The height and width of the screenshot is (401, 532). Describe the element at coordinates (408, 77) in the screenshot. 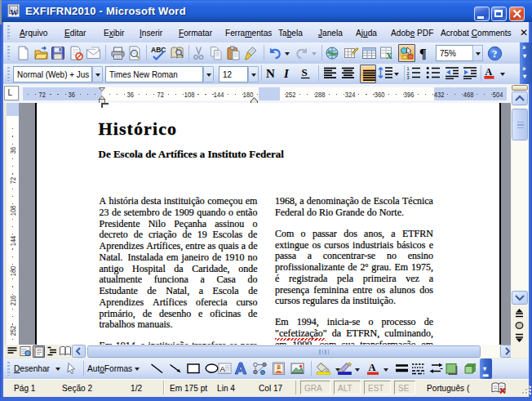

I see `svg-text: 3` at that location.